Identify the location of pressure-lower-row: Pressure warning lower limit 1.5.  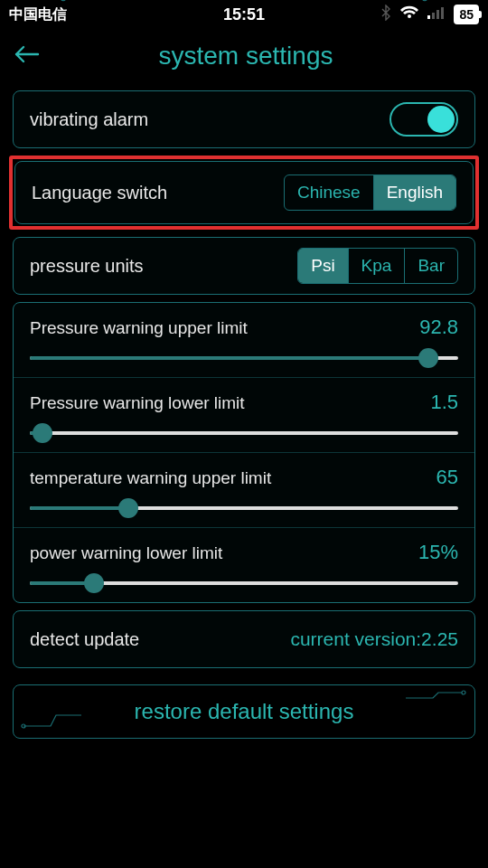
(244, 414).